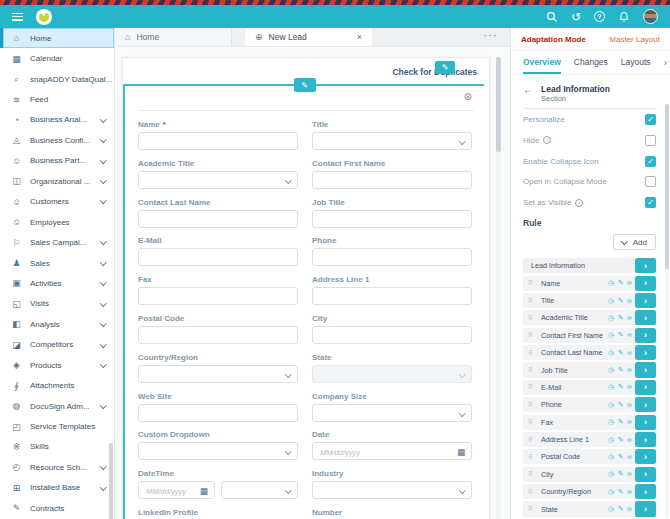 The height and width of the screenshot is (519, 670). Describe the element at coordinates (57, 161) in the screenshot. I see `sidebar-item-business-part: ☺Business Part...` at that location.